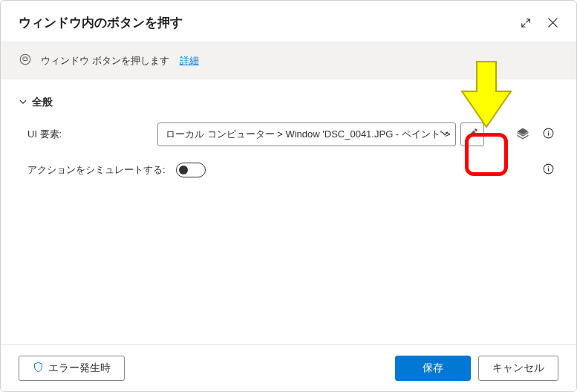 The image size is (577, 392). I want to click on cancel-button: キャンセル, so click(518, 368).